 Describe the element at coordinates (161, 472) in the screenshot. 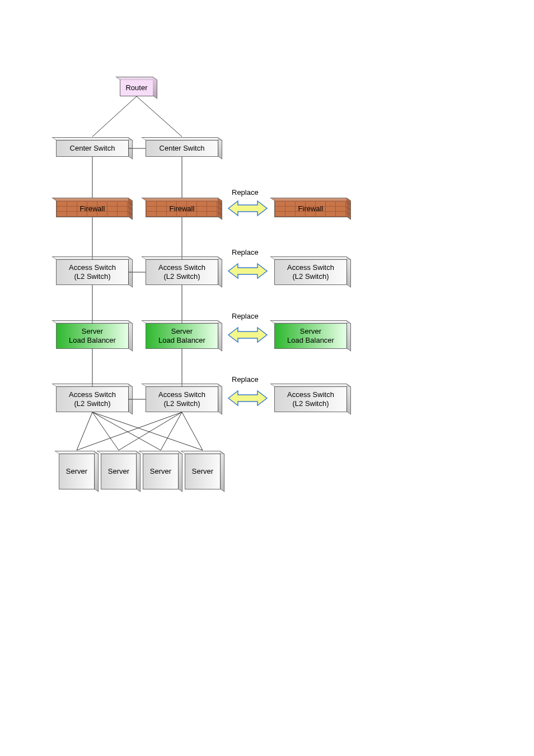

I see `server-3: Server` at that location.